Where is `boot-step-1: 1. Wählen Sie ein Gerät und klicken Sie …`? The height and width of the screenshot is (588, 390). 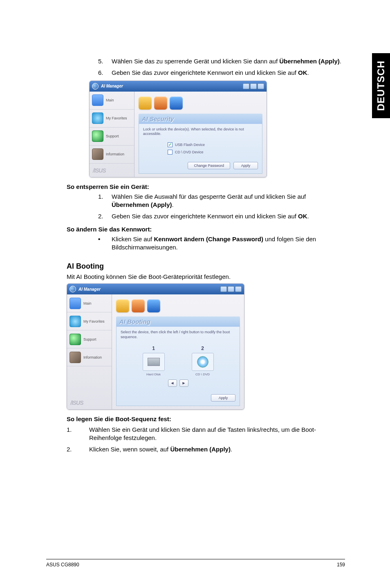
boot-step-1: 1. Wählen Sie ein Gerät und klicken Sie … is located at coordinates (206, 434).